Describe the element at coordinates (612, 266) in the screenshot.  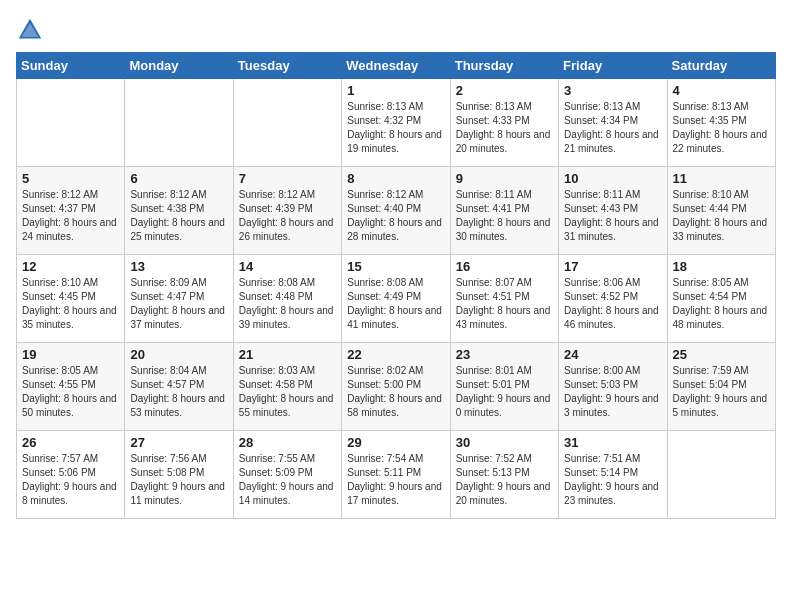
I see `day-number: 17` at that location.